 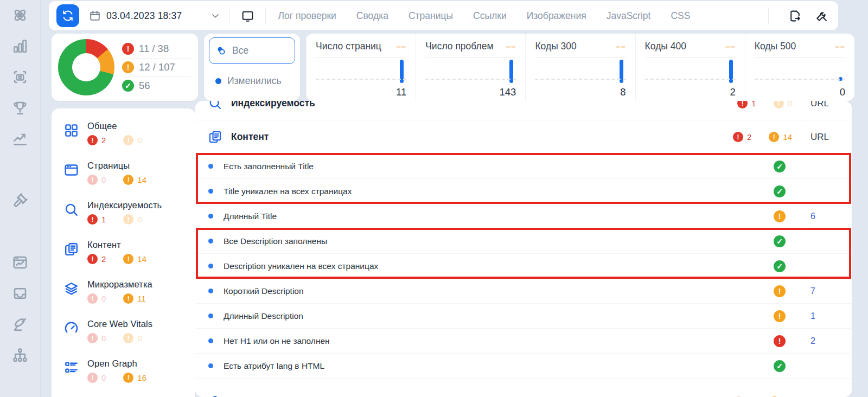 I want to click on check-label: Есть атрибут lang в HTML, so click(x=274, y=366).